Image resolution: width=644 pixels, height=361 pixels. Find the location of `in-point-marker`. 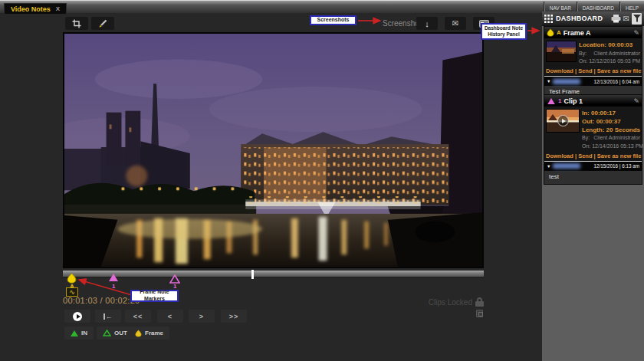

in-point-marker is located at coordinates (113, 277).